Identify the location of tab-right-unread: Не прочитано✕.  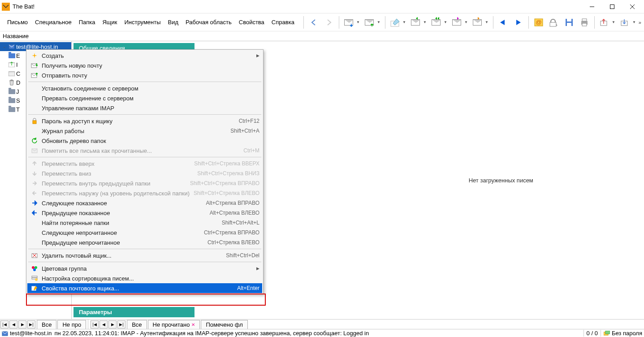
(174, 324).